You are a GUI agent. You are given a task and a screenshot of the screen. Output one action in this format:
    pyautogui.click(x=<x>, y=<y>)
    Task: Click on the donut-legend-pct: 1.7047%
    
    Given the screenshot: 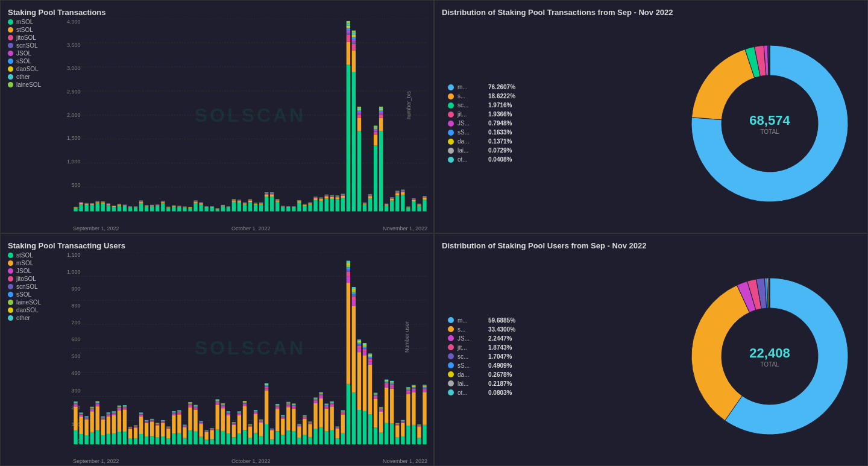 What is the action you would take?
    pyautogui.click(x=500, y=357)
    